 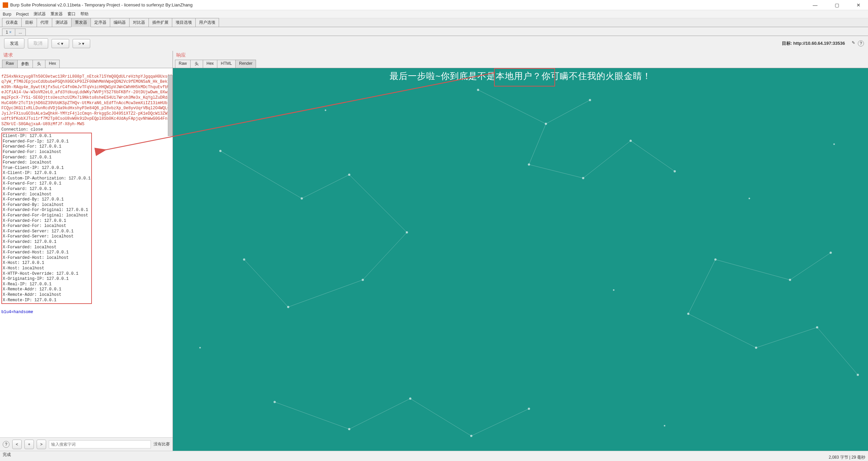 I want to click on main-tab-3: 测试器, so click(x=62, y=22).